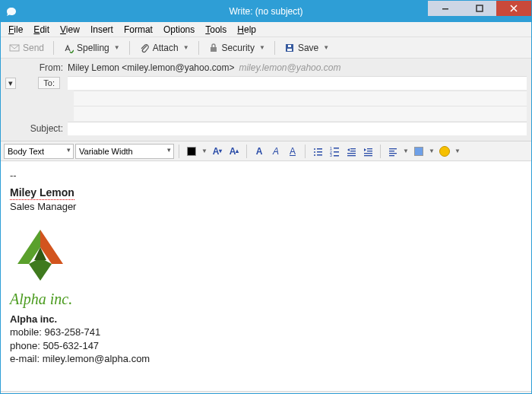 The image size is (532, 394). I want to click on menu-format: Format, so click(138, 30).